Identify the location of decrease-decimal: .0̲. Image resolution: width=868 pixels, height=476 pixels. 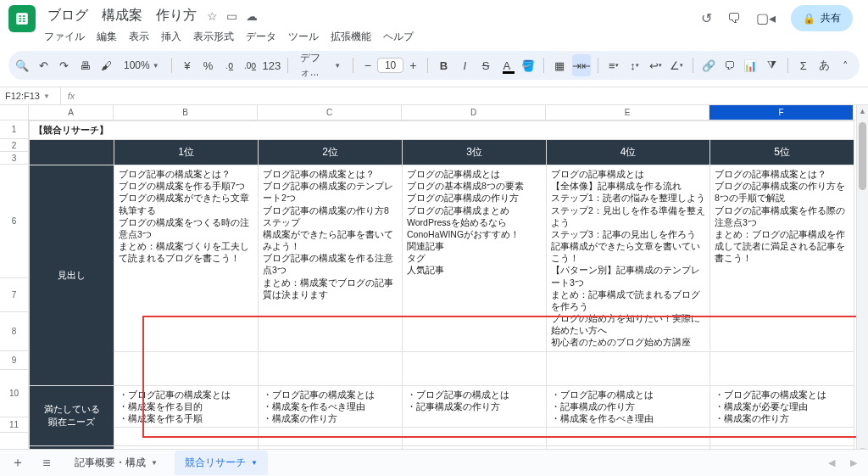
(229, 65).